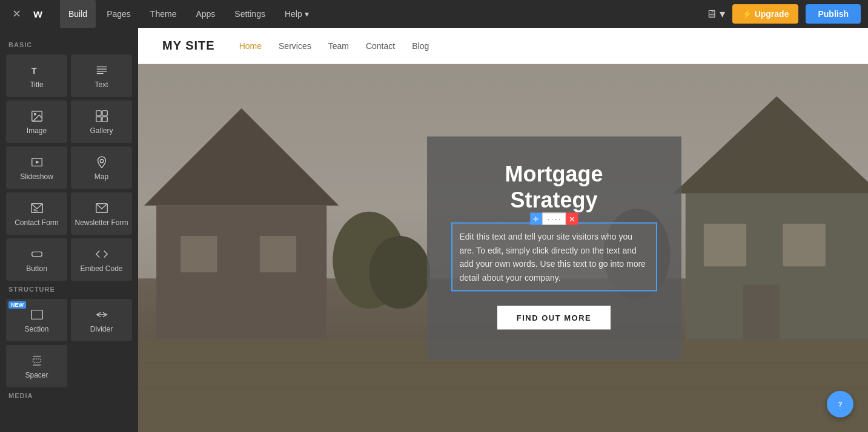  What do you see at coordinates (297, 14) in the screenshot?
I see `nav-help: Help ▾` at bounding box center [297, 14].